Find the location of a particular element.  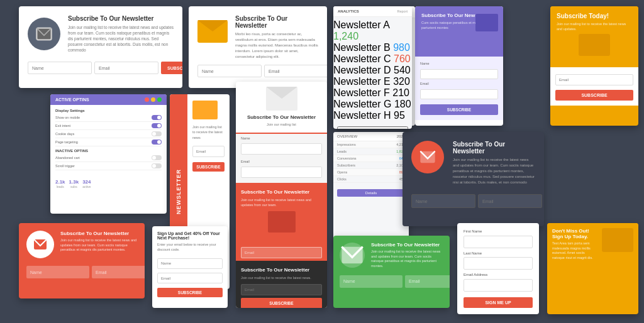

toggle-cookie is located at coordinates (157, 134).